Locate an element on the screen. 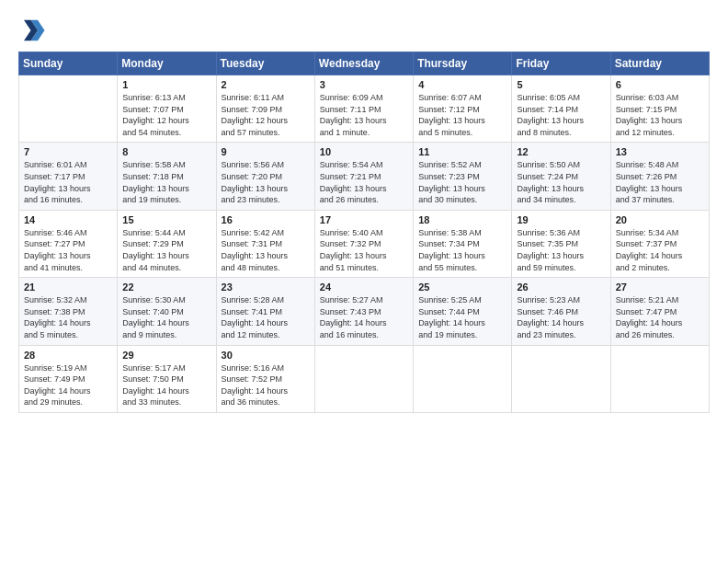 This screenshot has width=728, height=563. calendar-cell: 25Sunrise: 5:25 AM Sunset: 7:44 PM Dayli… is located at coordinates (463, 311).